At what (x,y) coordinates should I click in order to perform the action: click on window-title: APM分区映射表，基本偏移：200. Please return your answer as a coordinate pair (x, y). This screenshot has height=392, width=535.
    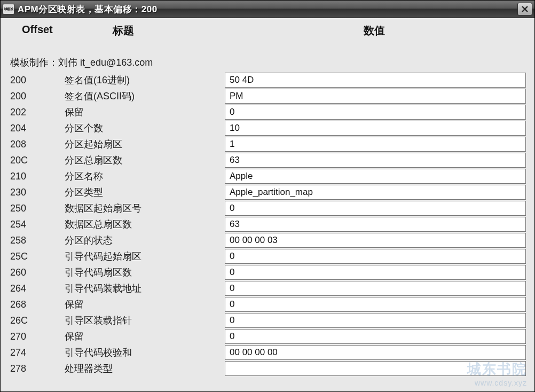
    Looking at the image, I should click on (268, 10).